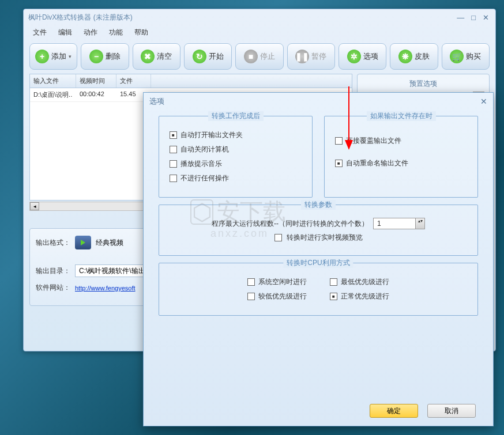  What do you see at coordinates (259, 56) in the screenshot?
I see `stop-button: ■停止` at bounding box center [259, 56].